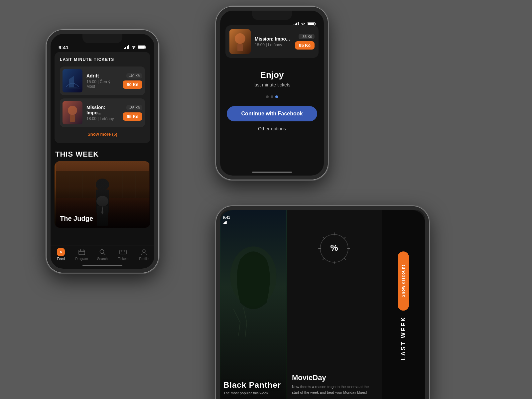 This screenshot has height=399, width=532. Describe the element at coordinates (272, 172) in the screenshot. I see `p2-home-indicator` at that location.